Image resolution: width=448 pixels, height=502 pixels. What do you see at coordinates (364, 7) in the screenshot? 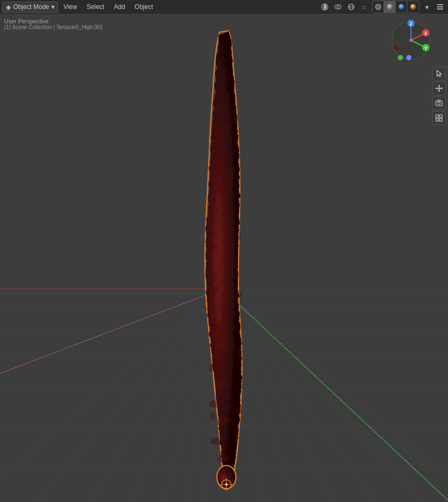
I see `viewport-options: □` at bounding box center [364, 7].